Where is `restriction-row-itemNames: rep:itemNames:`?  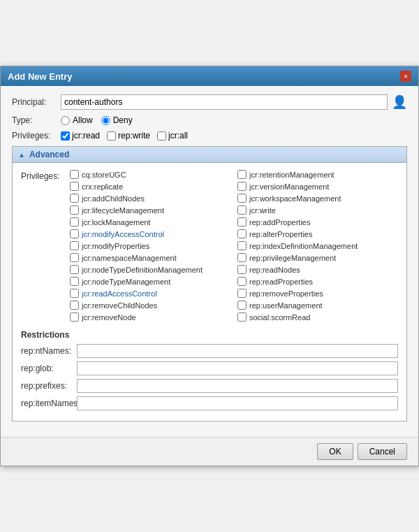
restriction-row-itemNames: rep:itemNames: is located at coordinates (210, 403).